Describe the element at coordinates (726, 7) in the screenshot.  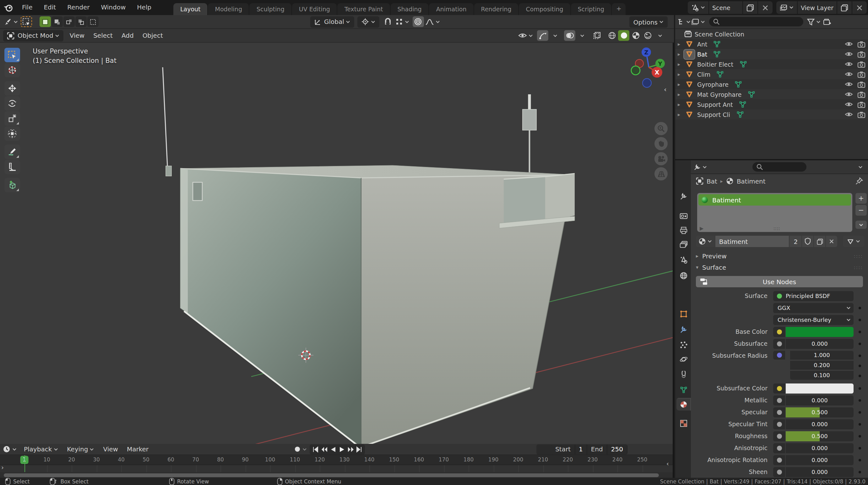
I see `scene-name: Scene` at that location.